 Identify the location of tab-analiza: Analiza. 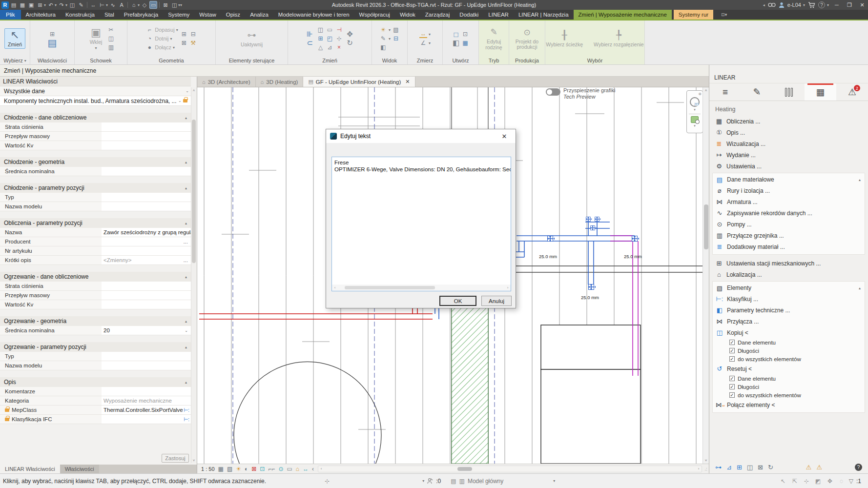
(259, 15).